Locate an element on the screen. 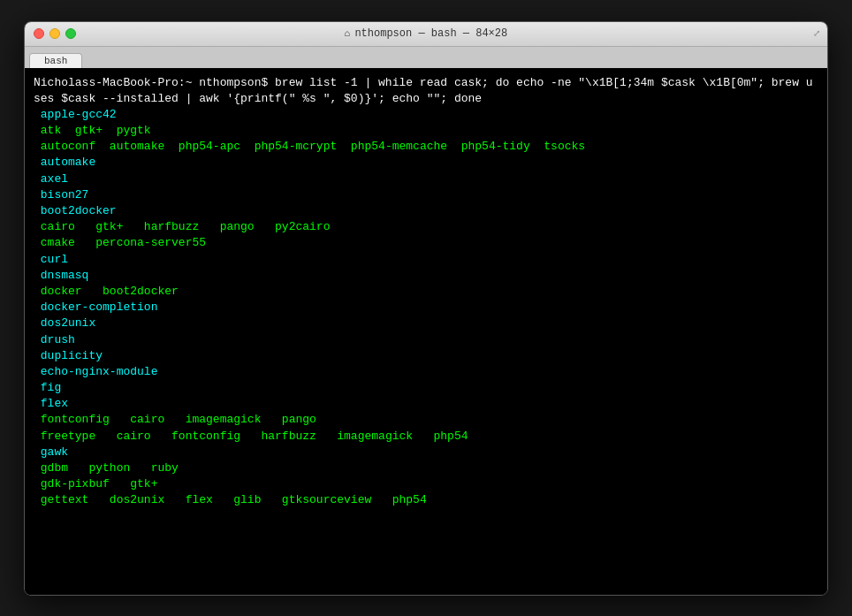 The image size is (852, 616). close-button is located at coordinates (39, 34).